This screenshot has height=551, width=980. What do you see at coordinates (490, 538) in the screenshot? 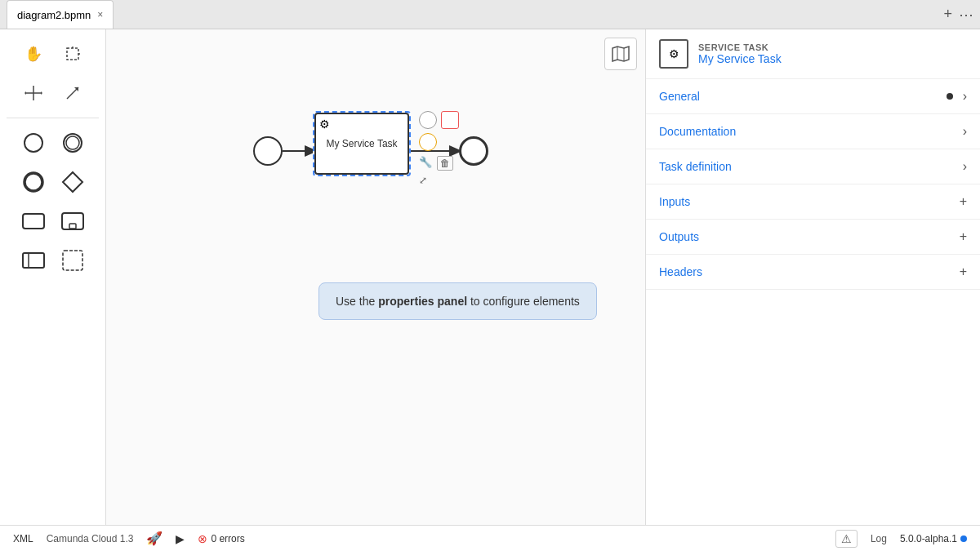
I see `bottom-bar: XML Camunda Cloud 1.3 🚀 ▶ ⊗ 0 errors ⚠ L…` at bounding box center [490, 538].